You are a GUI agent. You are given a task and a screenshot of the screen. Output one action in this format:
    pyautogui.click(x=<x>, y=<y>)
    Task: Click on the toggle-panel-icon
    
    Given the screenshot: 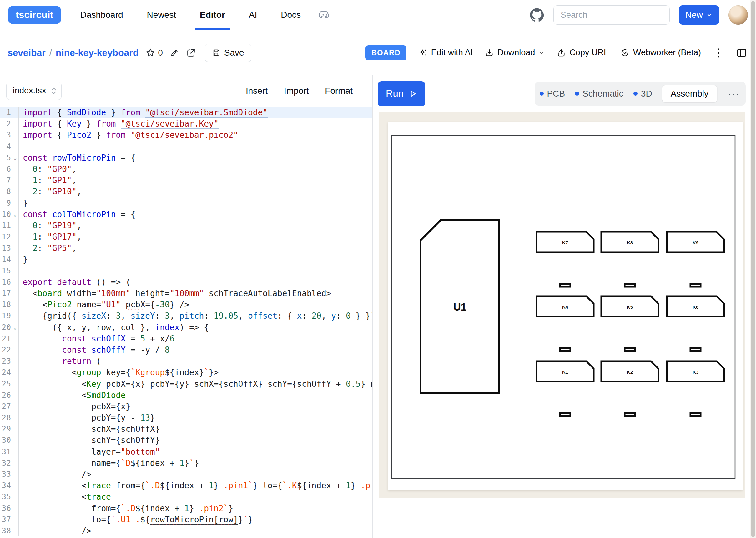 What is the action you would take?
    pyautogui.click(x=742, y=53)
    